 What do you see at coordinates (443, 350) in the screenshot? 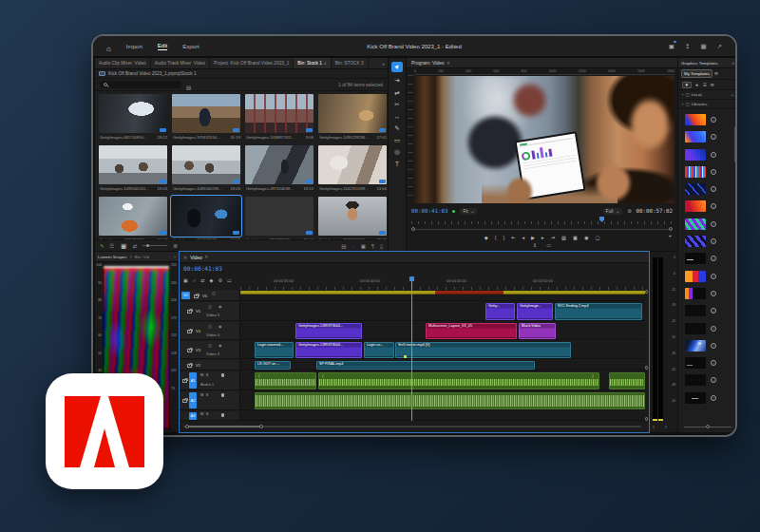
I see `lane-v3: Login zoomed... GettyImages-1289373604..…` at bounding box center [443, 350].